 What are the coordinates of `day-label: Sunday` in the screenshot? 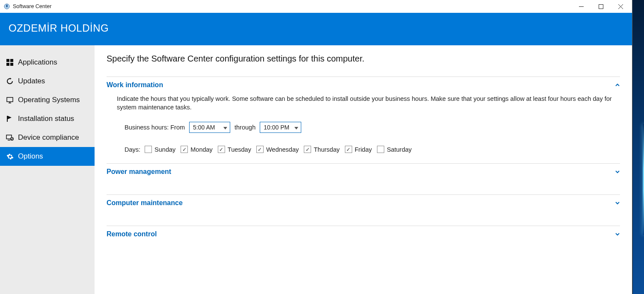 It's located at (165, 150).